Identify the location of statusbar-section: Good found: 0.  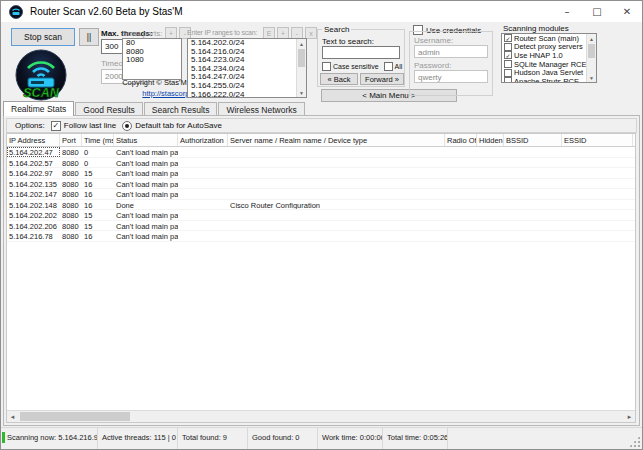
(283, 438).